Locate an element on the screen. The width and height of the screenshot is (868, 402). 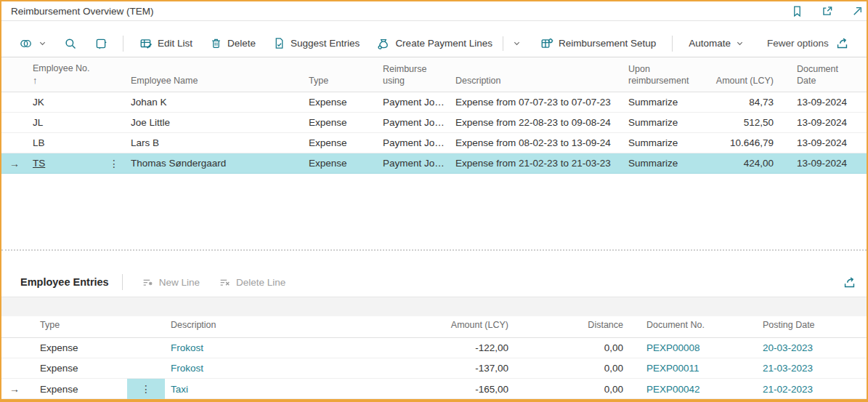
part-share-button is located at coordinates (850, 282).